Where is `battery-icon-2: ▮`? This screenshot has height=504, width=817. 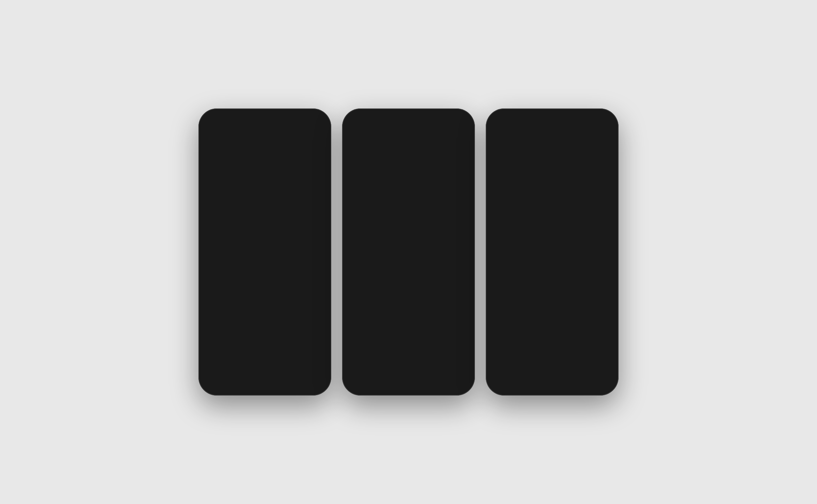
battery-icon-2: ▮ is located at coordinates (463, 120).